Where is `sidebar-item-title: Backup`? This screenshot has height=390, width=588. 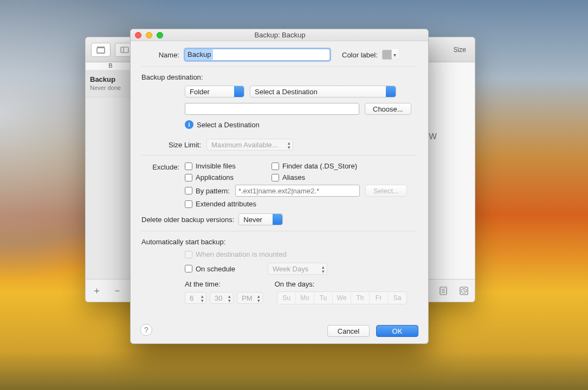 sidebar-item-title: Backup is located at coordinates (111, 79).